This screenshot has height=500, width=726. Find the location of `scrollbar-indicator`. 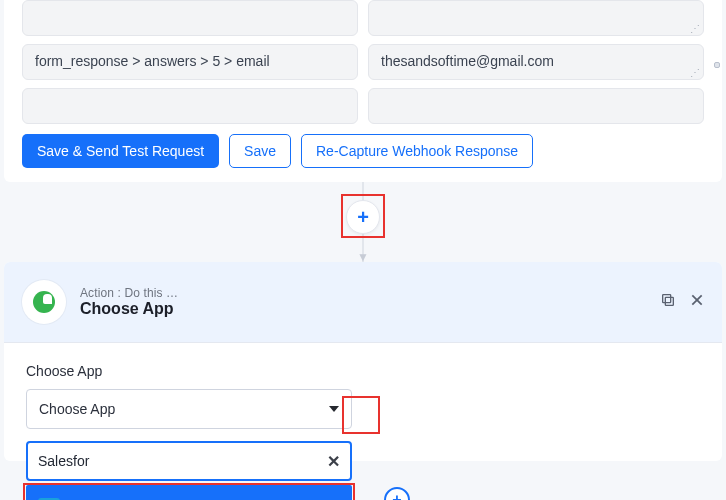

scrollbar-indicator is located at coordinates (717, 65).